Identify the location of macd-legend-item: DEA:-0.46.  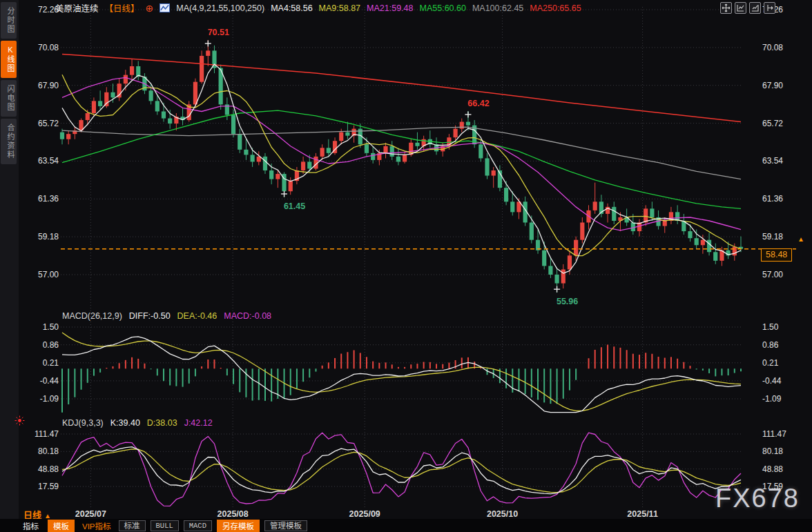
(197, 316).